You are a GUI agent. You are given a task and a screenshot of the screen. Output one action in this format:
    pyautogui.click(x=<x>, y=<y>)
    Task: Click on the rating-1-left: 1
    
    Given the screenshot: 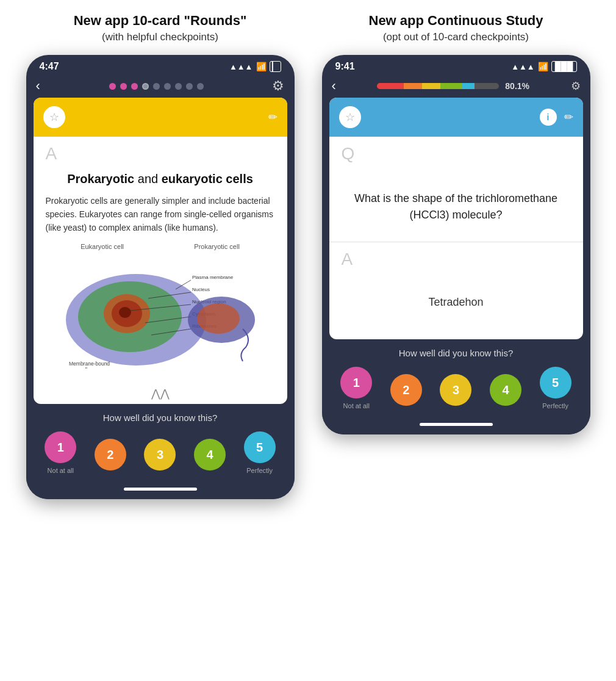 What is the action you would take?
    pyautogui.click(x=60, y=447)
    